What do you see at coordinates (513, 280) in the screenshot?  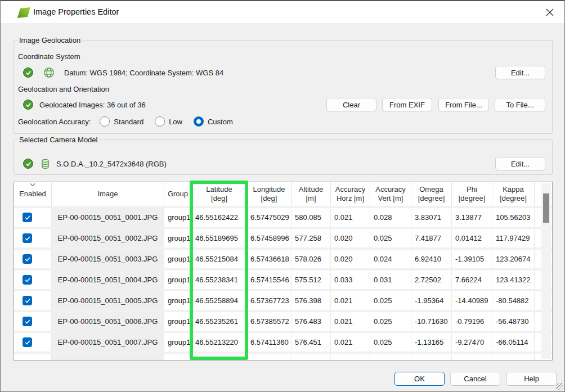 I see `kappa-cell: 123.41322` at bounding box center [513, 280].